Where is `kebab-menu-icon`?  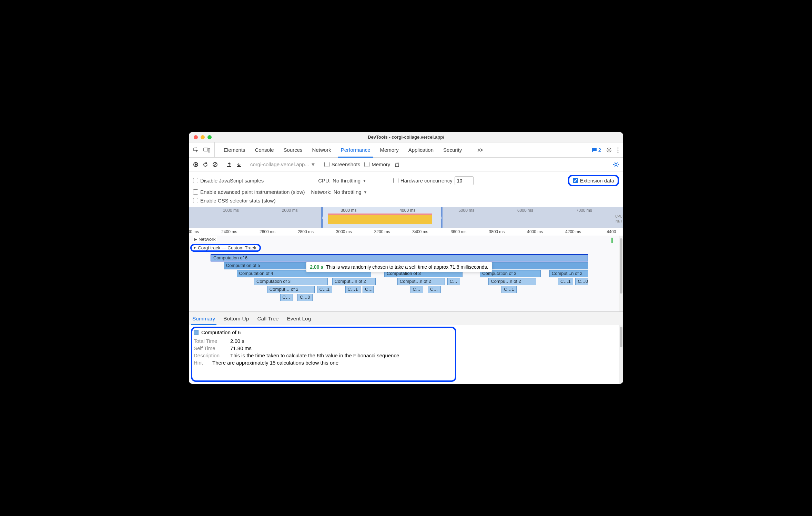 kebab-menu-icon is located at coordinates (618, 150).